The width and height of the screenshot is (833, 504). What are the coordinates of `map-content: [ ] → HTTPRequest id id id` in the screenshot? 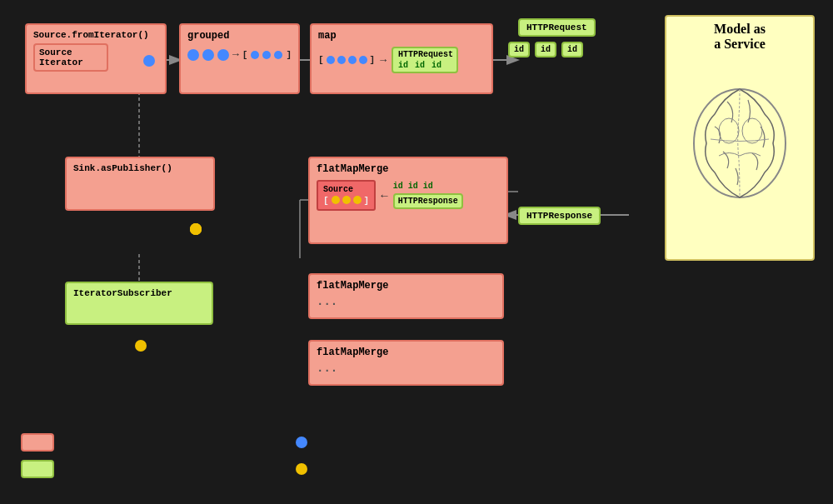 It's located at (402, 60).